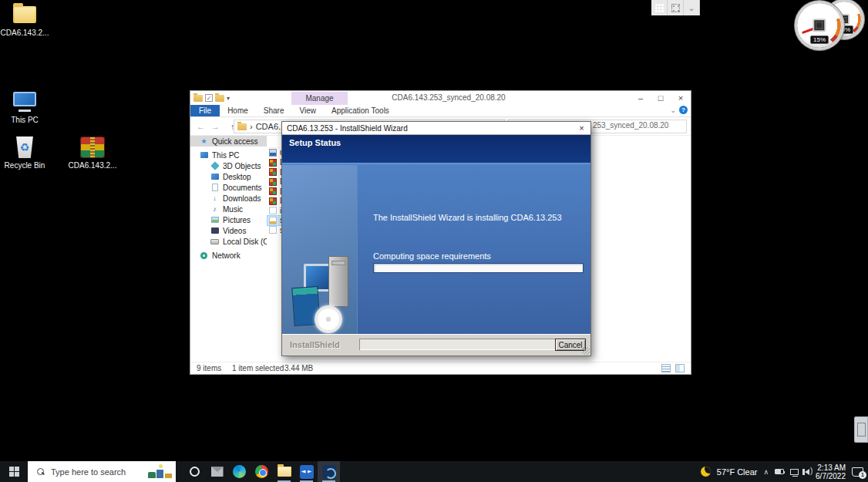  I want to click on edge-button, so click(239, 472).